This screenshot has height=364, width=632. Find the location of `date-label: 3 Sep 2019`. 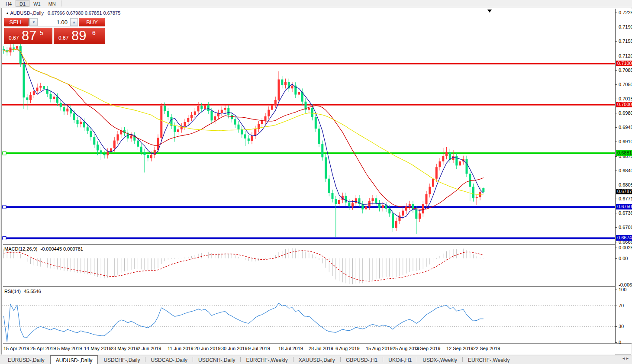

date-label: 3 Sep 2019 is located at coordinates (428, 348).